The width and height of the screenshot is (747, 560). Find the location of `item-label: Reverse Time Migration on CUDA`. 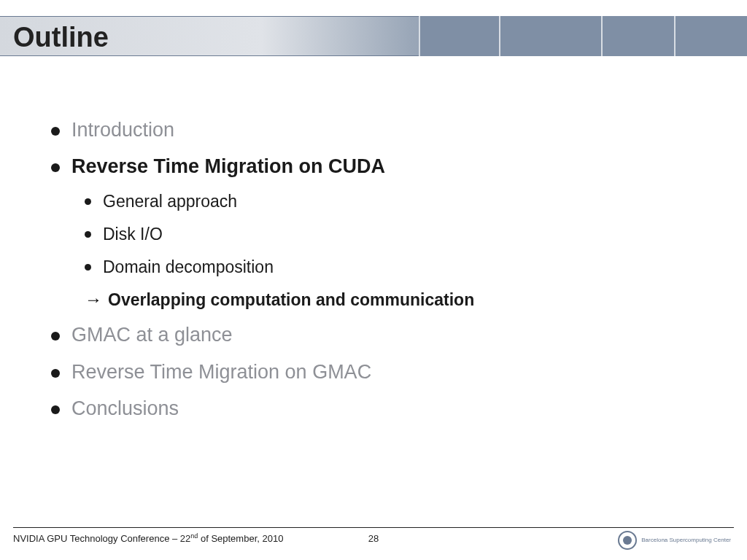

item-label: Reverse Time Migration on CUDA is located at coordinates (228, 166).